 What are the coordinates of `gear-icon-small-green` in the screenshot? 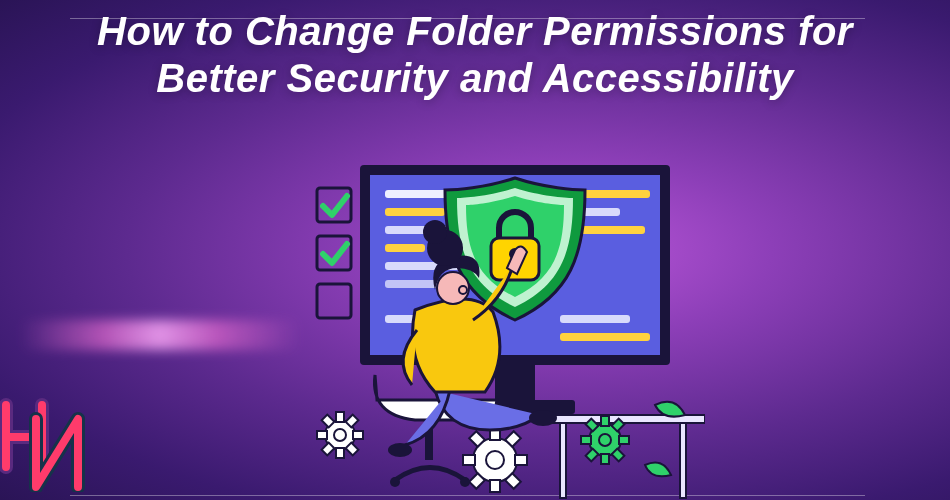 It's located at (605, 440).